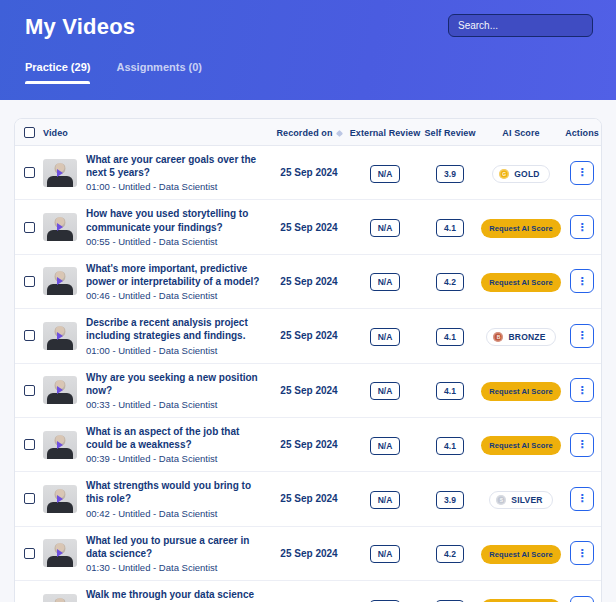 This screenshot has width=616, height=602. Describe the element at coordinates (308, 281) in the screenshot. I see `table-row: What's more important, predictive power …` at that location.